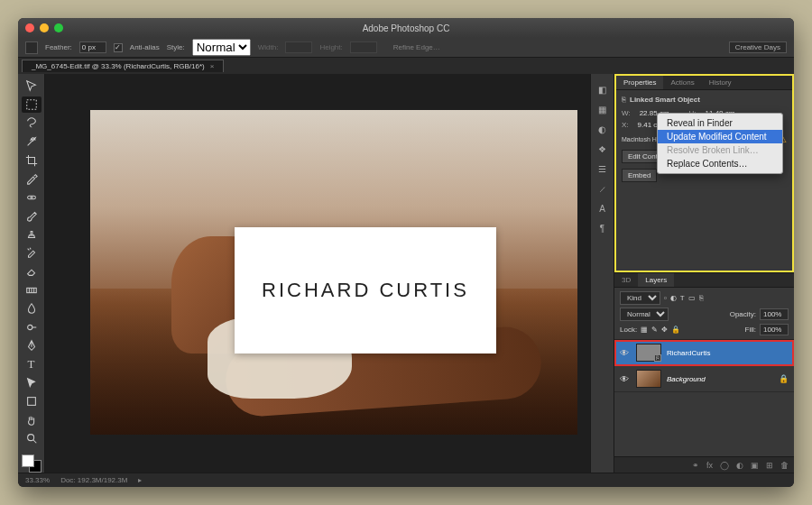  What do you see at coordinates (704, 83) in the screenshot?
I see `properties-panel-tabs: Properties Actions History` at bounding box center [704, 83].